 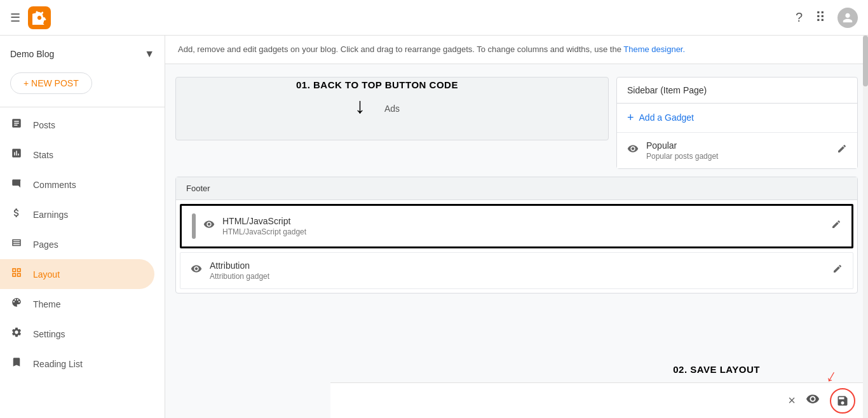 What do you see at coordinates (813, 400) in the screenshot?
I see `preview-icon` at bounding box center [813, 400].